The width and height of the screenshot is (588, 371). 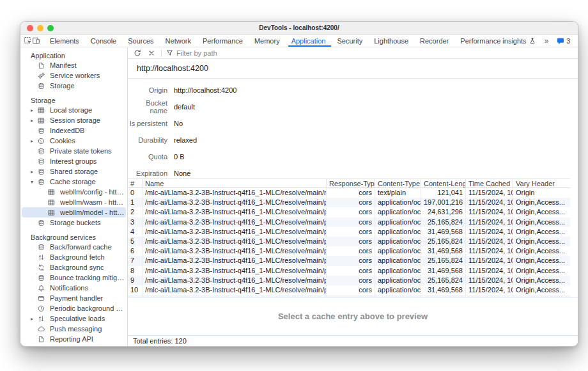 I want to click on detail-label: Is persistent, so click(x=148, y=123).